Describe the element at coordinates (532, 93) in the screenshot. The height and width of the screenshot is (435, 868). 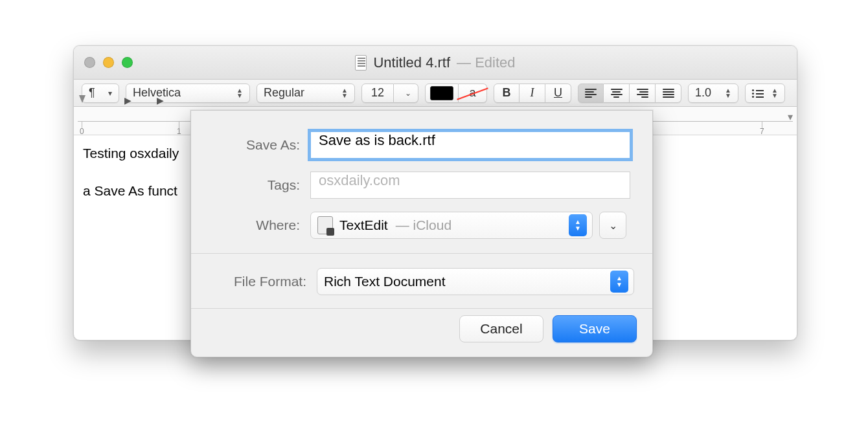
I see `biu-group: B I U` at that location.